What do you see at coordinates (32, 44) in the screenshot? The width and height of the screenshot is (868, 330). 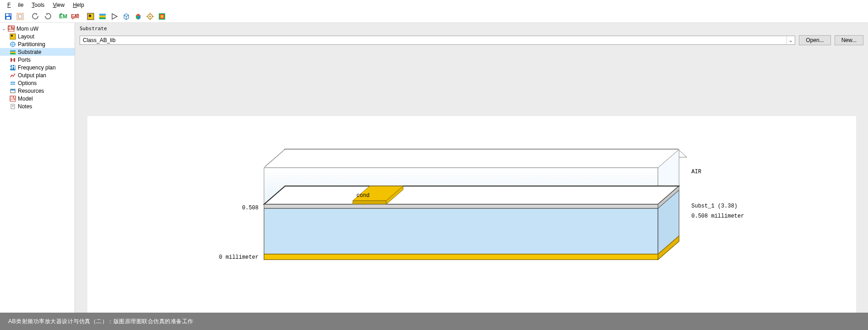 I see `tree-item-label: Partitioning` at bounding box center [32, 44].